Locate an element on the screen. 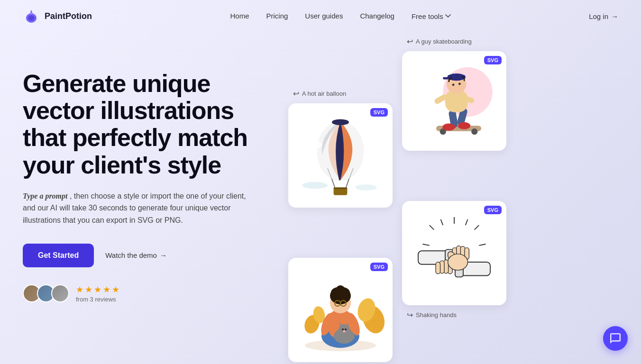 The image size is (641, 364). nav-changelog: Changelog is located at coordinates (377, 16).